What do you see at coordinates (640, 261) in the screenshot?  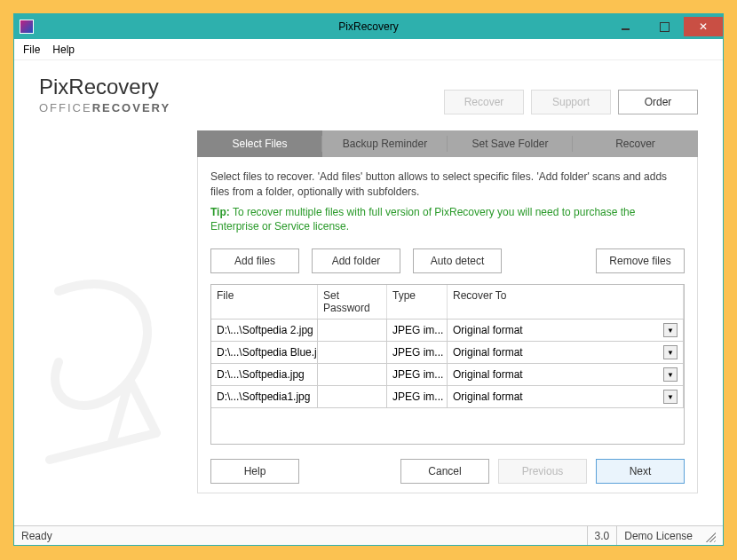 I see `remove-files-button: Remove files` at bounding box center [640, 261].